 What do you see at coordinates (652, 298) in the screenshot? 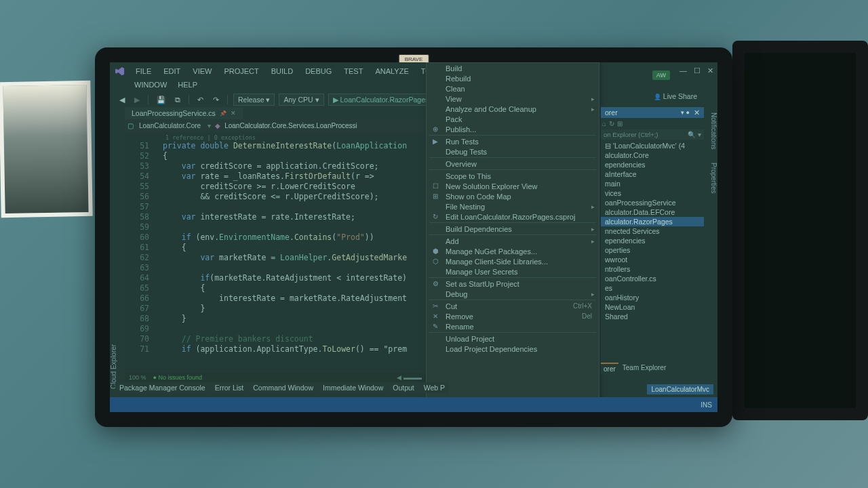
I see `tree-node: oanHistory` at bounding box center [652, 298].